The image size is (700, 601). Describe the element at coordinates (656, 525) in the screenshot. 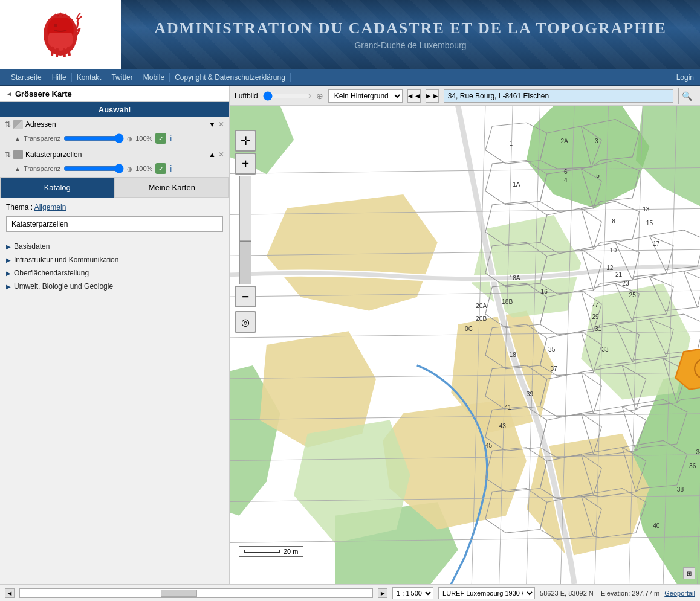

I see `svg-text: 40` at that location.